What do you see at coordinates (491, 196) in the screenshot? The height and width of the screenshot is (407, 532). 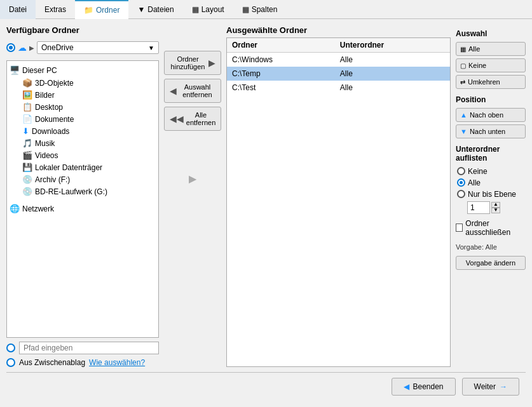 I see `right-sidebar: Auswahl ▦ Alle ▢ Keine ⇄ Umkehren Positi…` at bounding box center [491, 196].